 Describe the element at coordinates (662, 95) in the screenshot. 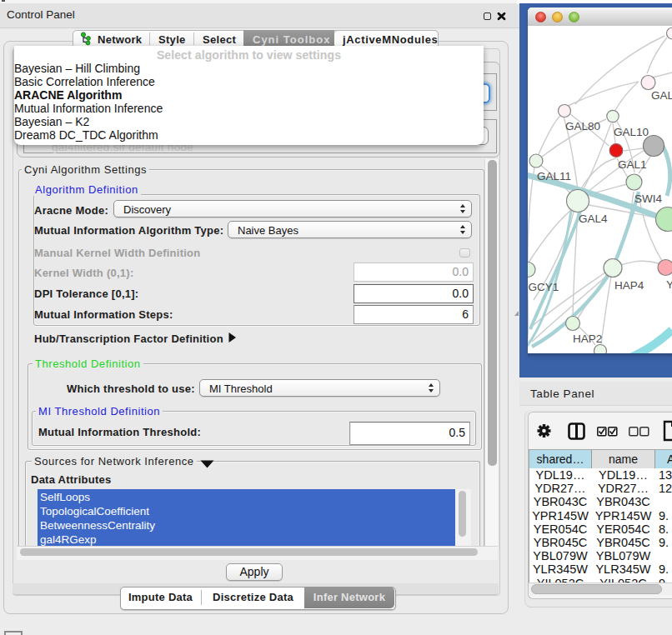

I see `svg-text: GAL2` at that location.